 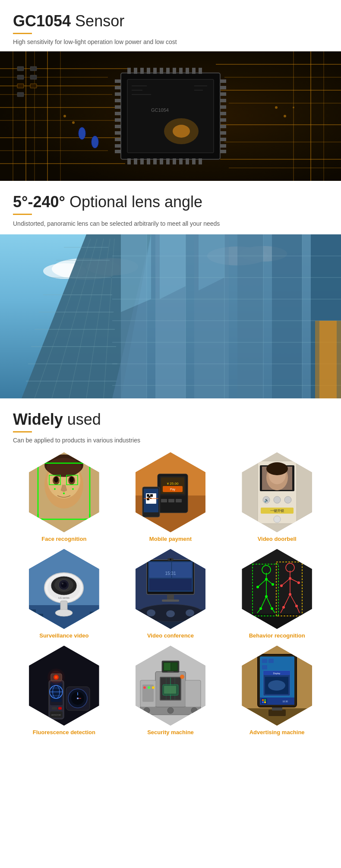 I want to click on svg-text: 15:31, so click(x=170, y=573).